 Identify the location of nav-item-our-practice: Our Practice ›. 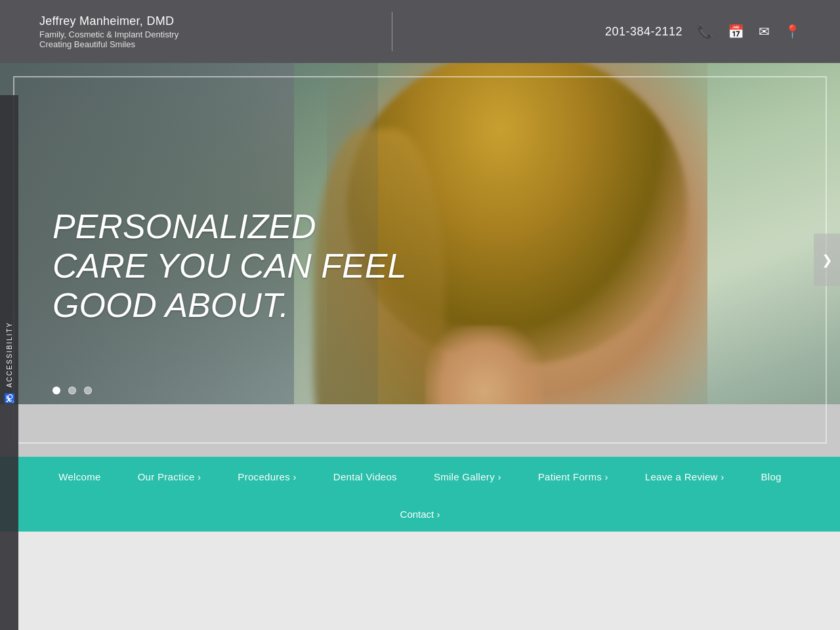
(169, 476).